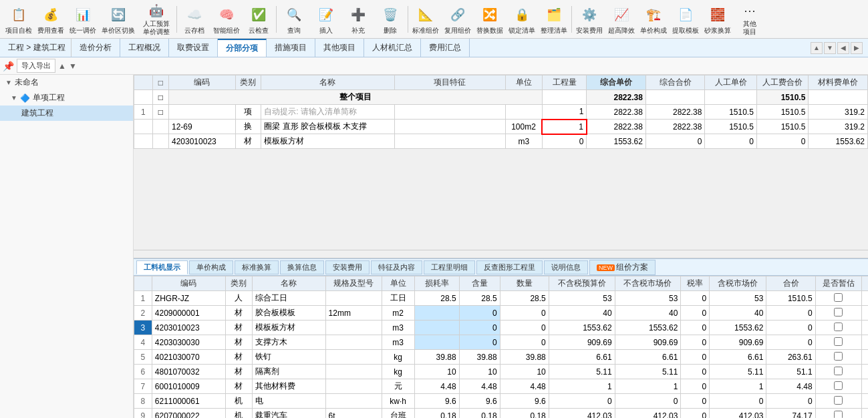 The width and height of the screenshot is (868, 418). I want to click on sidebar-item-single-project: ▼ 🔷 单项工程, so click(67, 97).